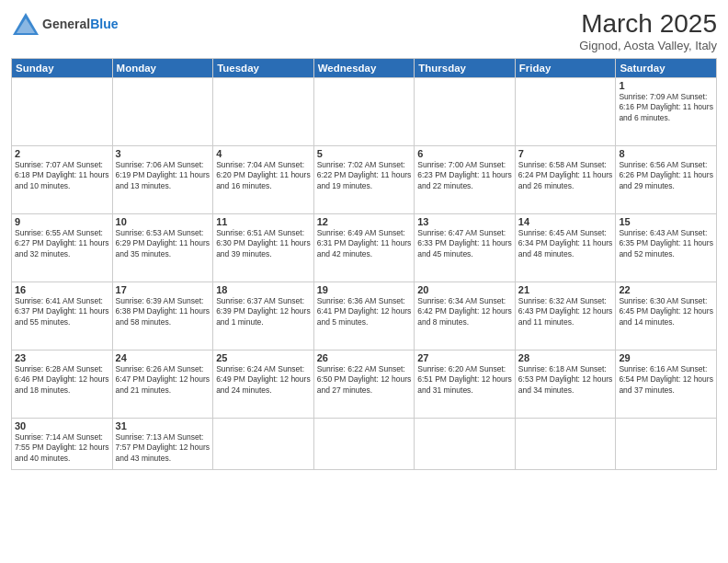 The height and width of the screenshot is (563, 728). What do you see at coordinates (63, 154) in the screenshot?
I see `day-number: 2` at bounding box center [63, 154].